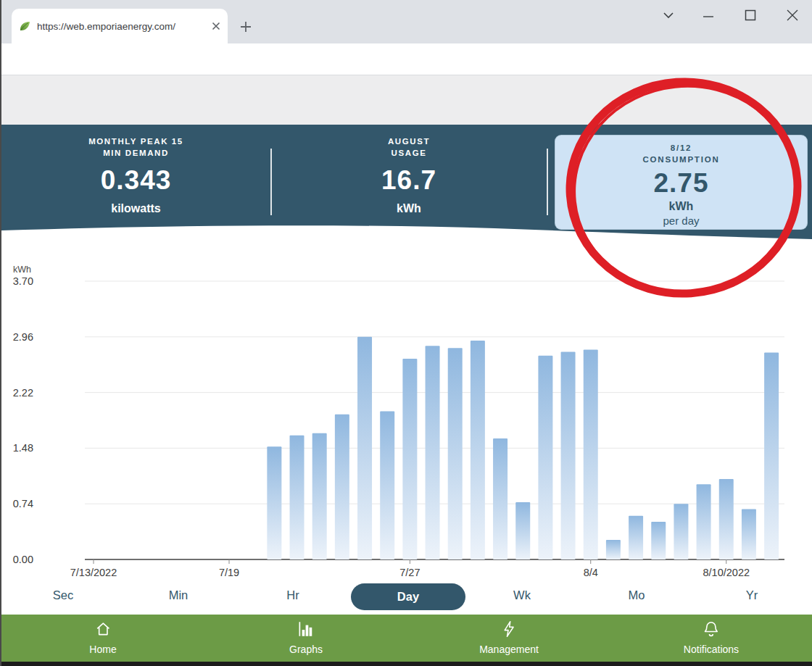  Describe the element at coordinates (409, 180) in the screenshot. I see `stat-value: 16.7` at that location.